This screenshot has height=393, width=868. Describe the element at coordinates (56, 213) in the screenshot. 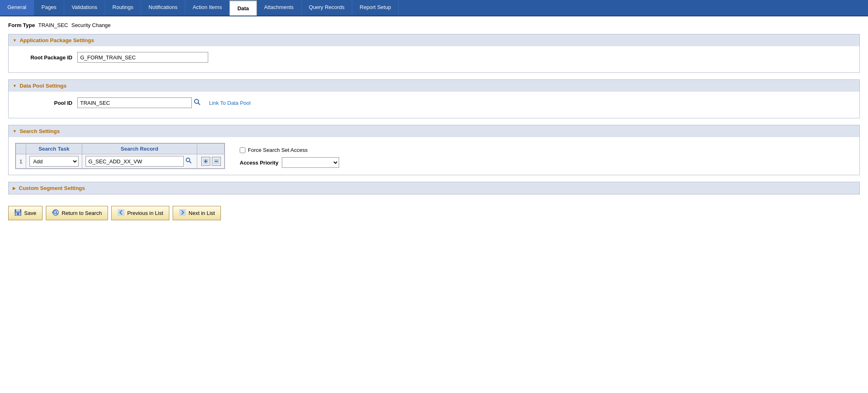

I see `return-search-icon` at that location.